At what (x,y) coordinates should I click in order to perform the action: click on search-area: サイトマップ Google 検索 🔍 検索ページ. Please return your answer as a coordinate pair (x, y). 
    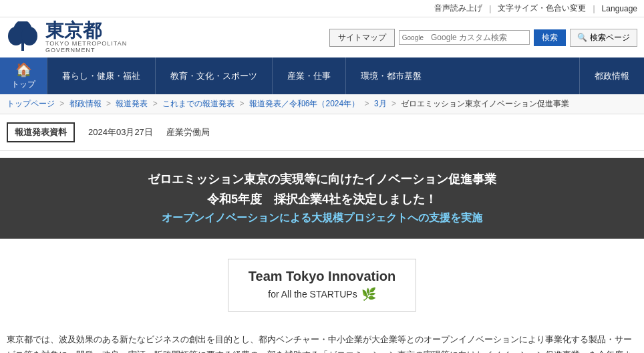
    Looking at the image, I should click on (484, 37).